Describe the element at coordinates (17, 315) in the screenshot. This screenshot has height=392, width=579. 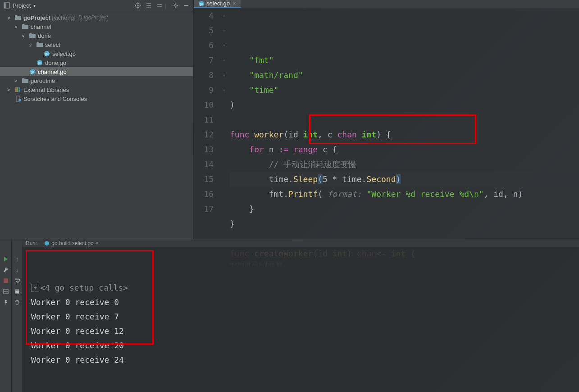
I see `run-actions-left-2: ↑ ↓` at that location.